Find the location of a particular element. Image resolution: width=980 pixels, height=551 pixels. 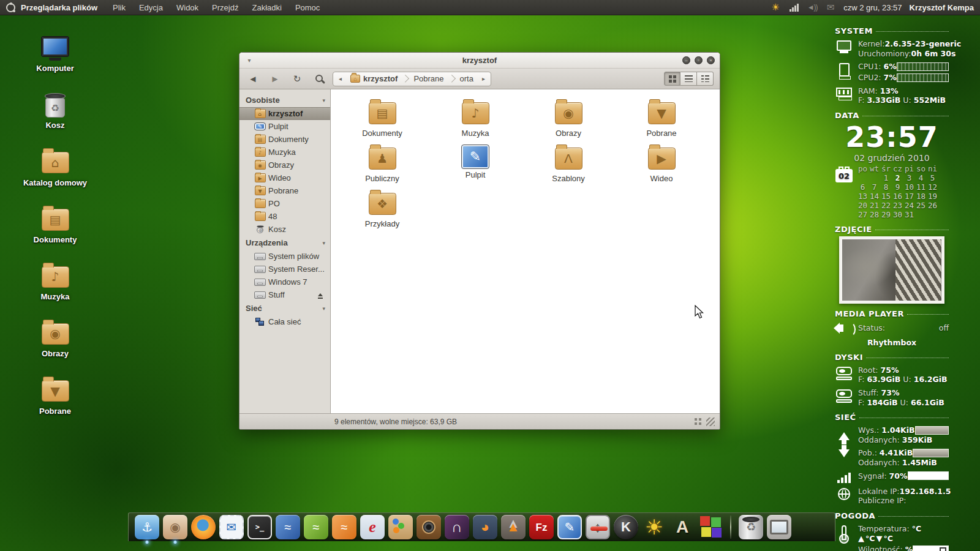

menu-plik: Plik is located at coordinates (119, 7).